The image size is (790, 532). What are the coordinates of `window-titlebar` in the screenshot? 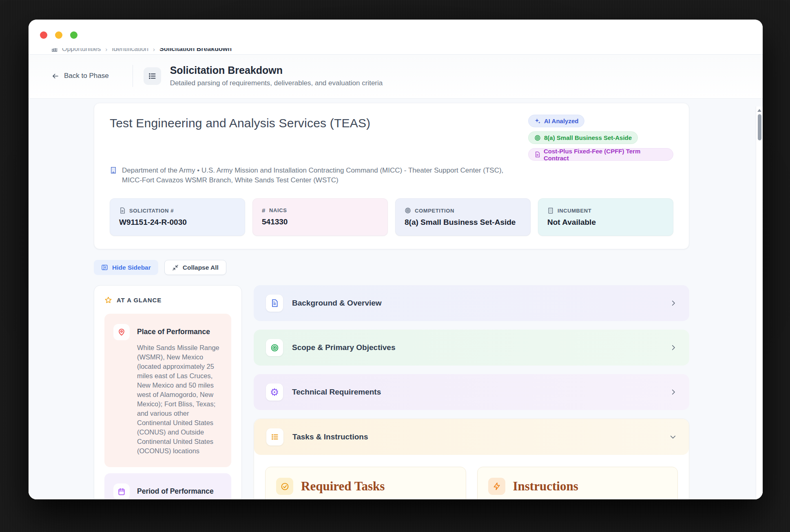 It's located at (396, 34).